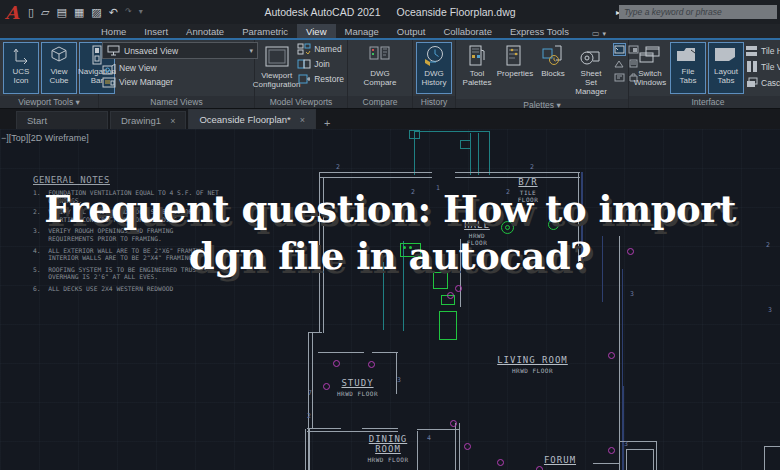 The image size is (780, 470). Describe the element at coordinates (276, 68) in the screenshot. I see `viewport-configuration-button: Viewport Configuration` at that location.